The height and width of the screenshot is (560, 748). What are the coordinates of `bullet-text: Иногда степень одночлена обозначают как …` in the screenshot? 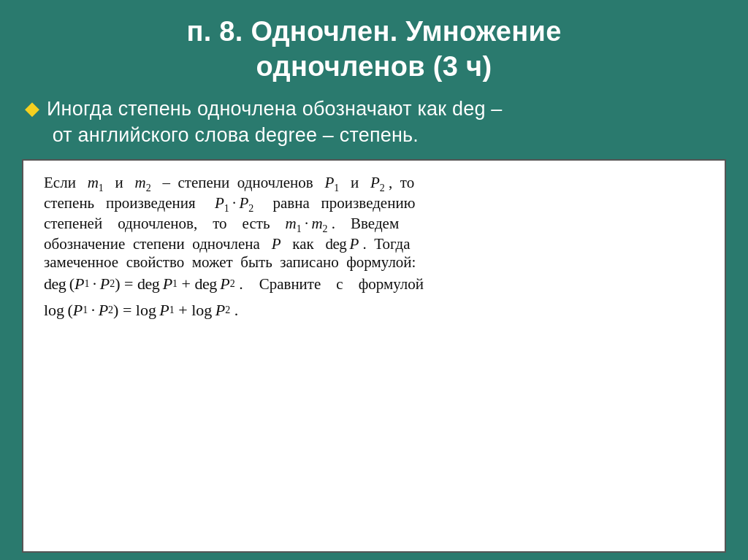 It's located at (385, 123).